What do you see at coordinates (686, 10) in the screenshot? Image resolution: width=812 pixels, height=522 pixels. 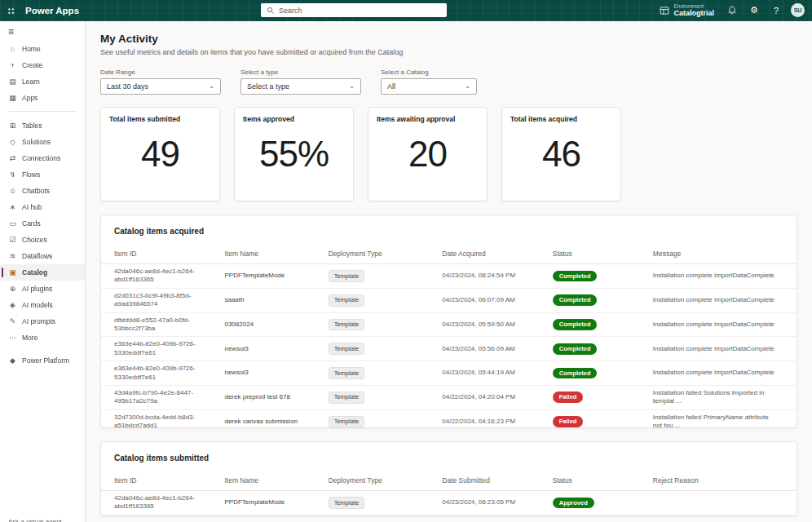 I see `environment-switcher: Environment Catalogtrial` at bounding box center [686, 10].